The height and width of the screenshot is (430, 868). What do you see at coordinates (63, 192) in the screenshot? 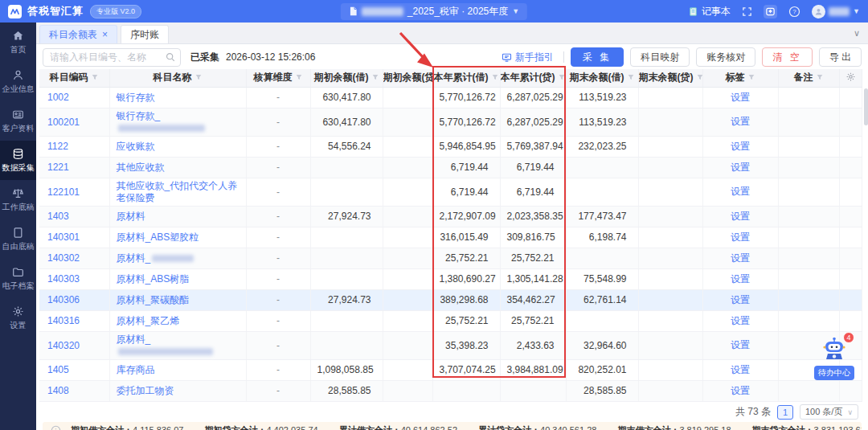
I see `account-code-link: 122101` at bounding box center [63, 192].